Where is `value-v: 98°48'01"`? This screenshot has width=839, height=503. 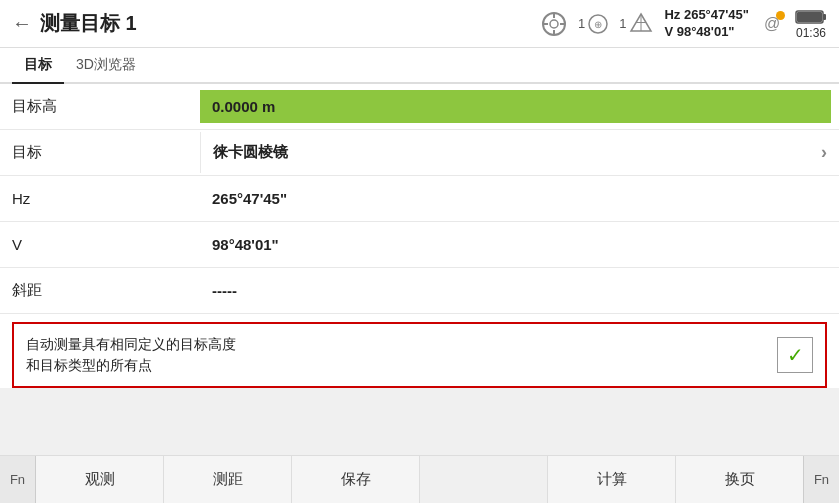 value-v: 98°48'01" is located at coordinates (520, 244).